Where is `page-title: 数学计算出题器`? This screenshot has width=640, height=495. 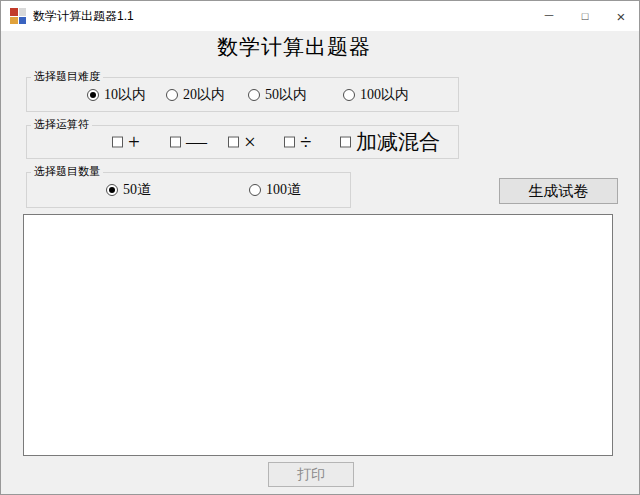 page-title: 数学计算出题器 is located at coordinates (294, 47).